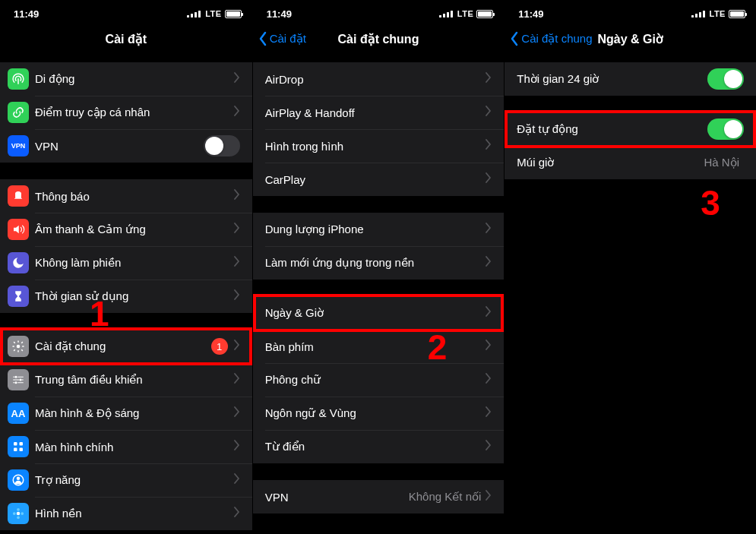 This screenshot has width=756, height=534. What do you see at coordinates (18, 513) in the screenshot?
I see `flower-icon` at bounding box center [18, 513].